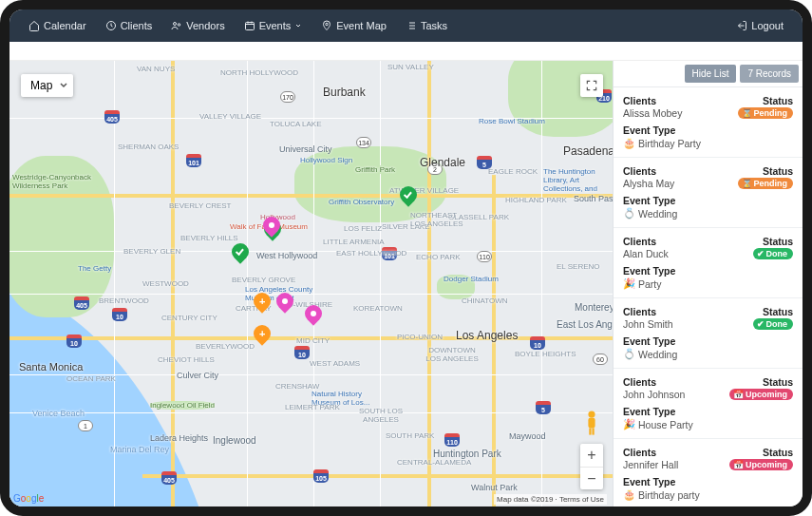 This screenshot has height=516, width=812. I want to click on record-event-type: 💍Wedding, so click(708, 213).